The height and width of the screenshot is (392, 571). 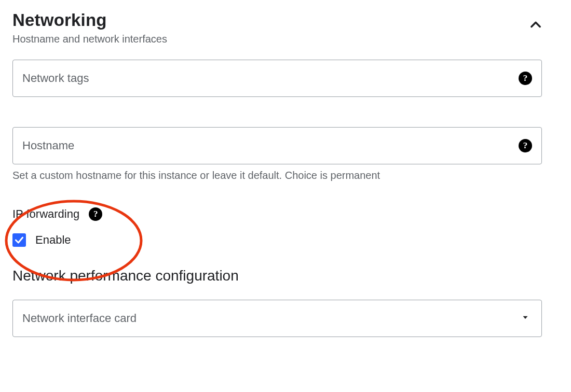 What do you see at coordinates (90, 20) in the screenshot?
I see `section-title: Networking` at bounding box center [90, 20].